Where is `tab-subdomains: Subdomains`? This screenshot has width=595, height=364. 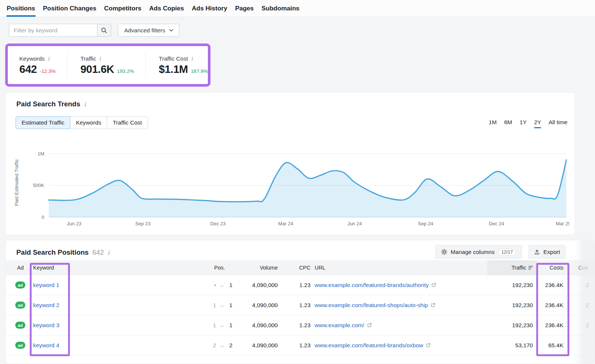
tab-subdomains: Subdomains is located at coordinates (280, 8).